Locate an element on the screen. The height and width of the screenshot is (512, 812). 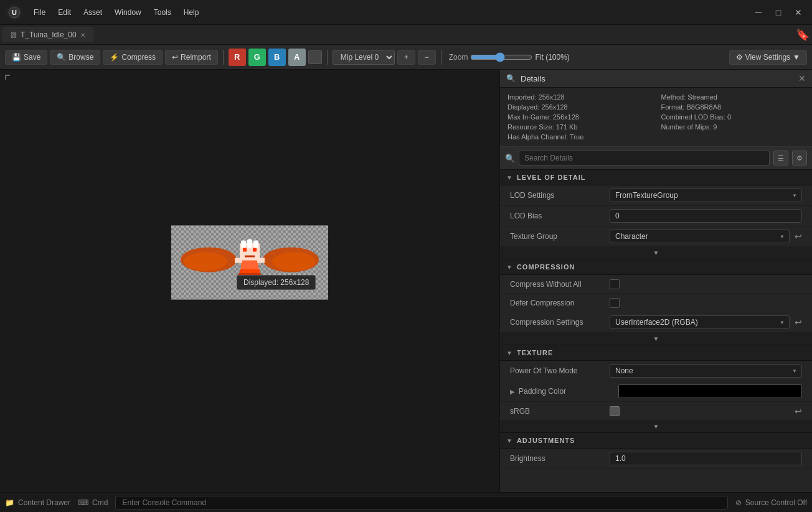
menu-help: Help is located at coordinates (192, 12).